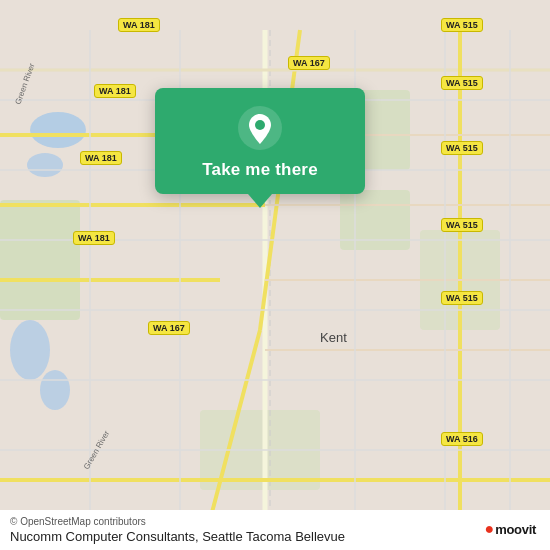 This screenshot has height=550, width=550. I want to click on copyright-text: © OpenStreetMap contributors, so click(275, 522).